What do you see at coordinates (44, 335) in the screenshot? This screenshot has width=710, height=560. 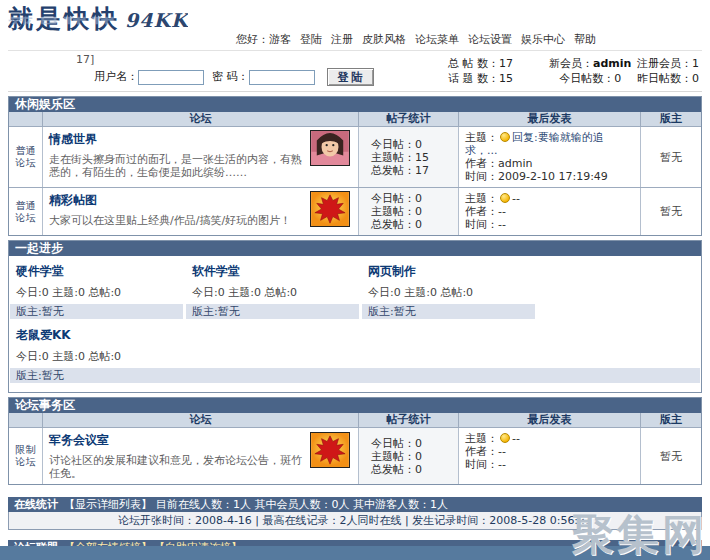 I see `forum-link-mouse-loves-kk: 老鼠爱KK` at bounding box center [44, 335].